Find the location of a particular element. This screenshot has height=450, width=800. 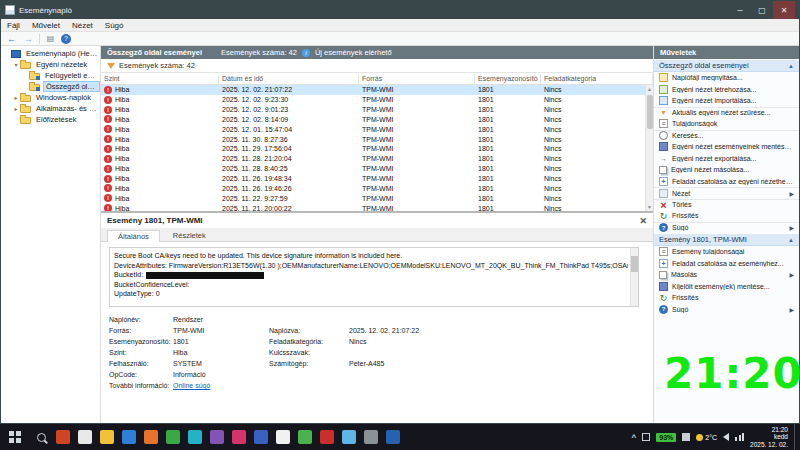

title-bar: Eseménynapló is located at coordinates (400, 10).